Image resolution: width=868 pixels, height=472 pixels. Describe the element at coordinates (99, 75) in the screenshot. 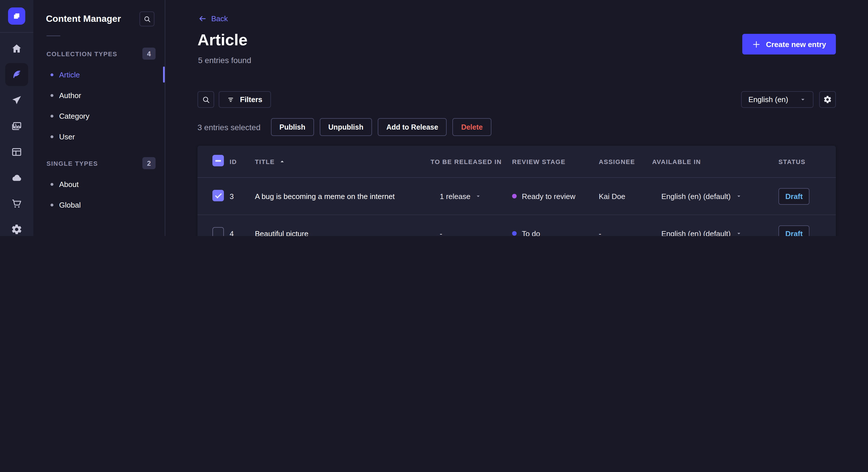

I see `sidebar-item-article: Article` at that location.